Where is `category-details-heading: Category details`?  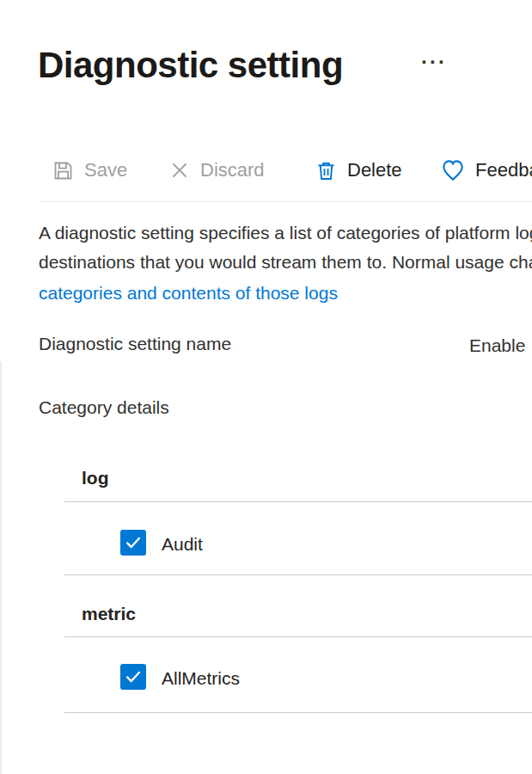
category-details-heading: Category details is located at coordinates (104, 408).